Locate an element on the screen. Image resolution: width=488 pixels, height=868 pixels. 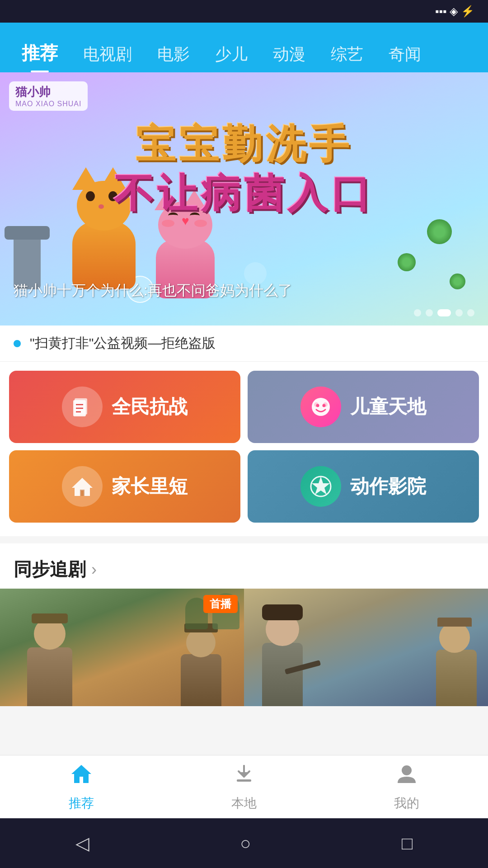
ticker-bar: "扫黄打非"公益视频—拒绝盗版 is located at coordinates (244, 344).